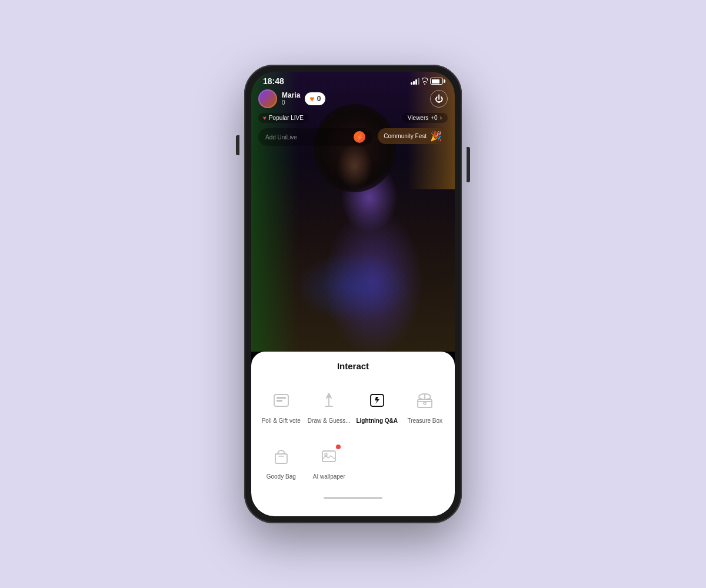 This screenshot has height=588, width=706. Describe the element at coordinates (413, 136) in the screenshot. I see `community-fest-banner: Community Fest 🎉` at that location.